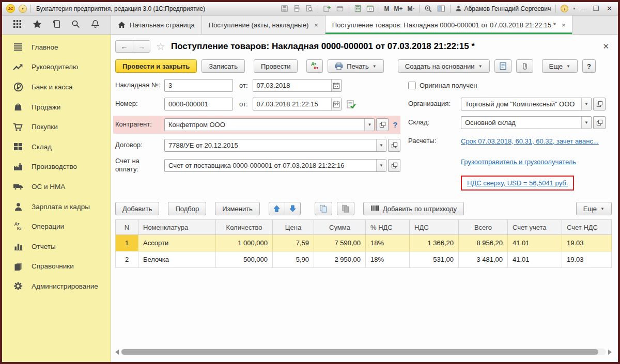 The width and height of the screenshot is (620, 364). I want to click on minimize-button: –, so click(583, 8).